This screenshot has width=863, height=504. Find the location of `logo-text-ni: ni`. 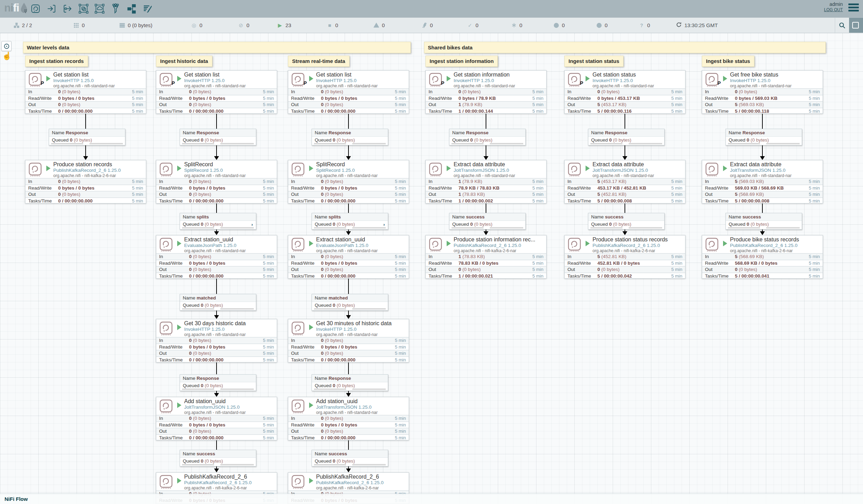

logo-text-ni: ni is located at coordinates (9, 8).